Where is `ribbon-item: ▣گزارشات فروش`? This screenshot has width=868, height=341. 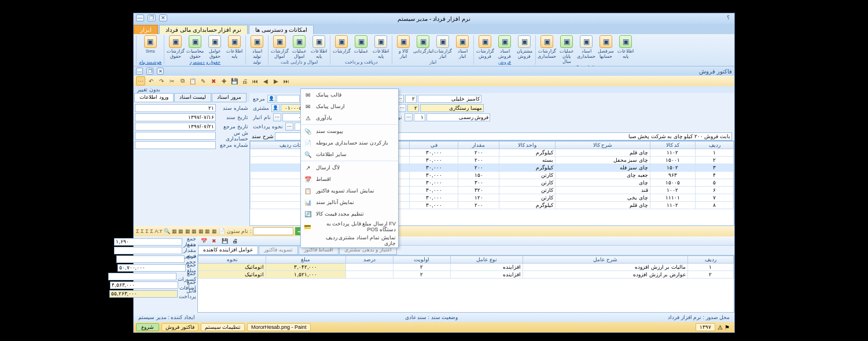 ribbon-item: ▣گزارشات فروش is located at coordinates (485, 47).